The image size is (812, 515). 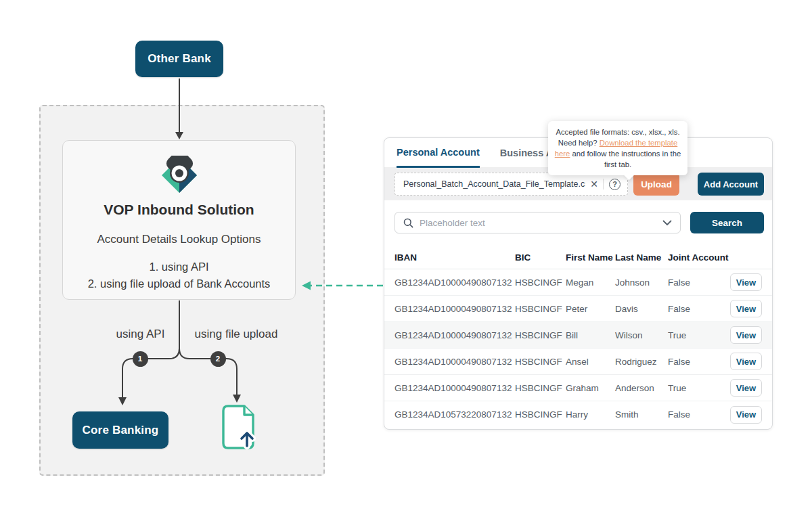 What do you see at coordinates (590, 283) in the screenshot?
I see `cell-first-name: Megan` at bounding box center [590, 283].